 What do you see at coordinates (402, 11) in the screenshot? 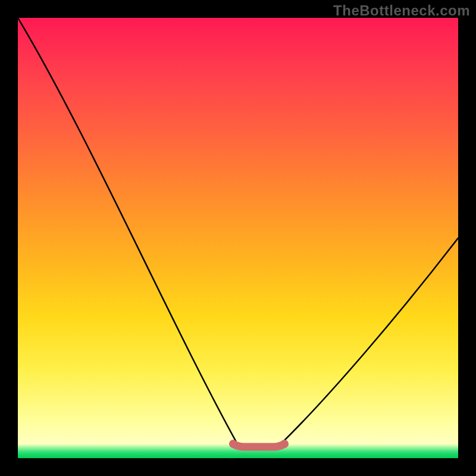
I see `watermark-label: TheBottleneck.com` at bounding box center [402, 11].